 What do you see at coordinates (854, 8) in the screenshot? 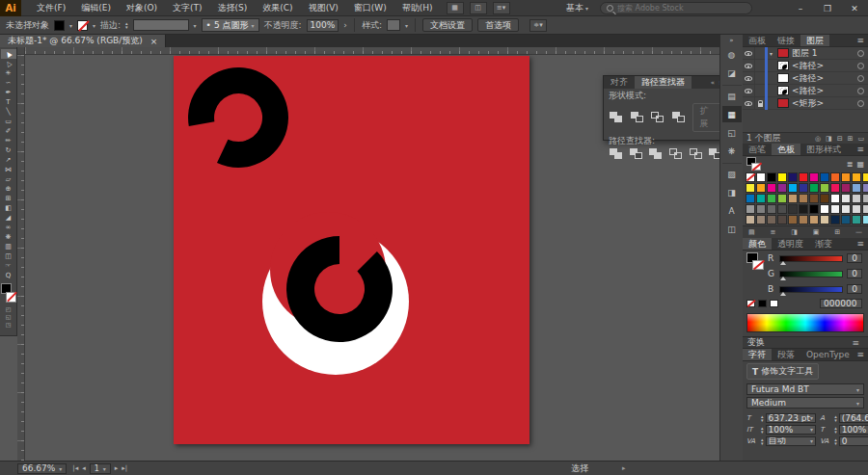
I see `close-button: ✕` at bounding box center [854, 8].